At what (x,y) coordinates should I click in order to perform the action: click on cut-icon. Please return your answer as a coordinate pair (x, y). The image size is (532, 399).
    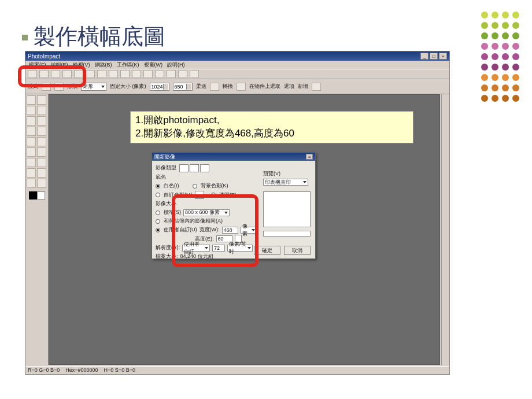
    Looking at the image, I should click on (79, 74).